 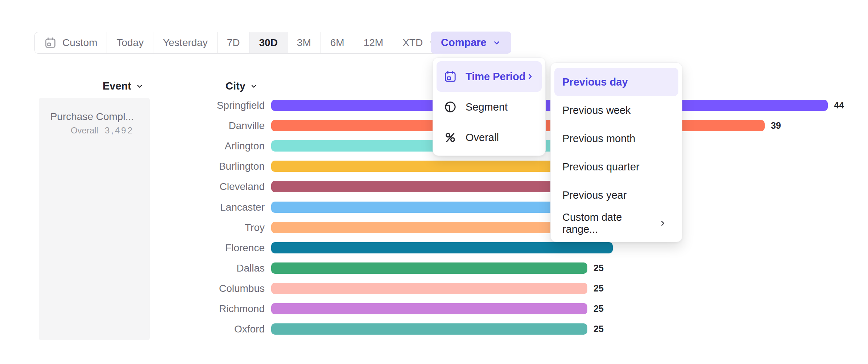 I want to click on bar-category-label: Burlington, so click(x=210, y=166).